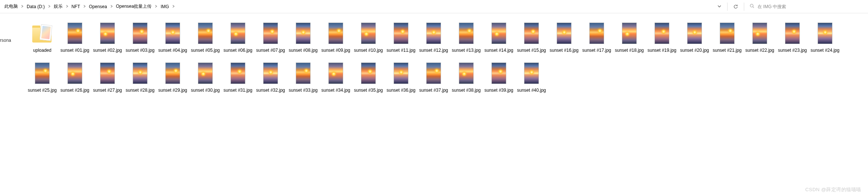 This screenshot has width=868, height=196. Describe the element at coordinates (564, 37) in the screenshot. I see `file-item: sunset #16.jpg` at that location.